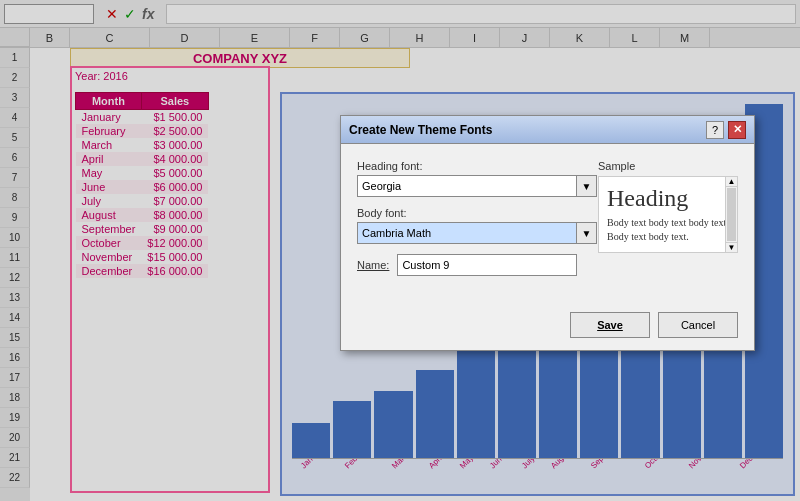  What do you see at coordinates (726, 130) in the screenshot?
I see `dialog-controls: ? ✕` at bounding box center [726, 130].